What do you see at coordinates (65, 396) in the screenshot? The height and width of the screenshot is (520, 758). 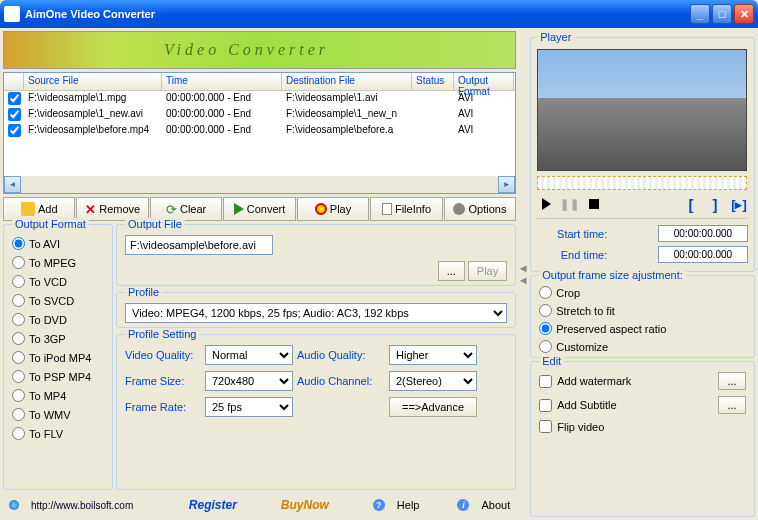 I see `format-radio: To MP4` at bounding box center [65, 396].